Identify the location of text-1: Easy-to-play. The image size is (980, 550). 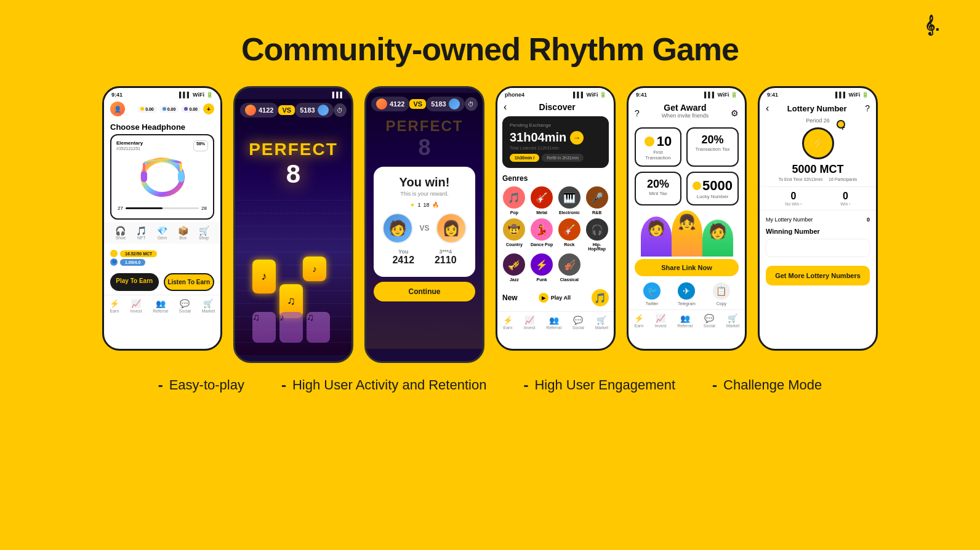
(207, 385).